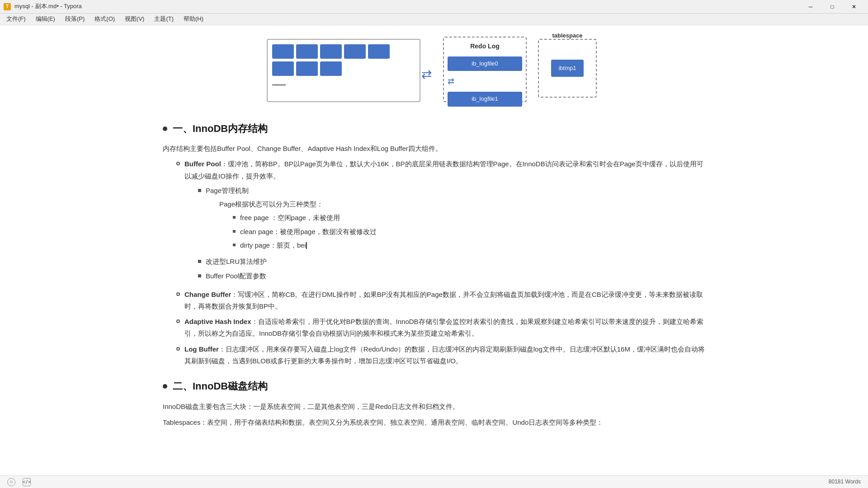 The width and height of the screenshot is (868, 488). Describe the element at coordinates (165, 129) in the screenshot. I see `bullet-dot` at that location.